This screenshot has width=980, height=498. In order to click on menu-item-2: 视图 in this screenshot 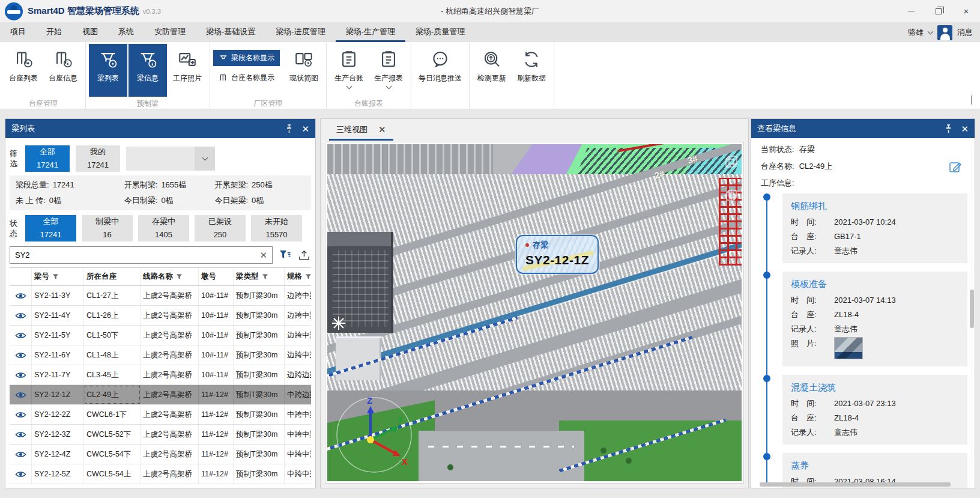, I will do `click(90, 32)`.